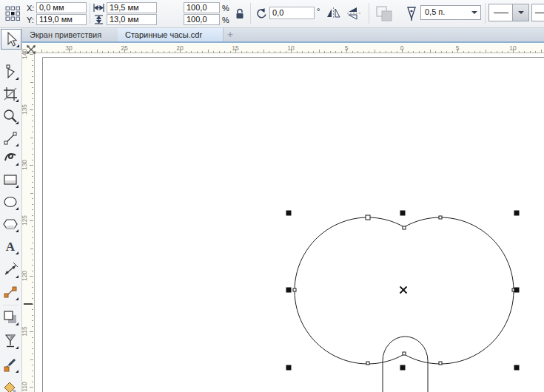 The image size is (544, 392). I want to click on mirror-vertical-button, so click(354, 13).